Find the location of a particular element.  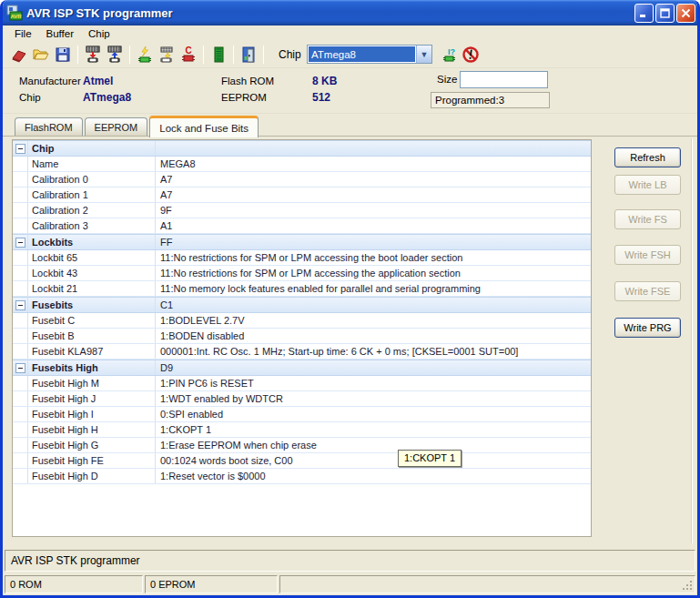

fuse-group-row: Fusebits High D9 is located at coordinates (302, 368).